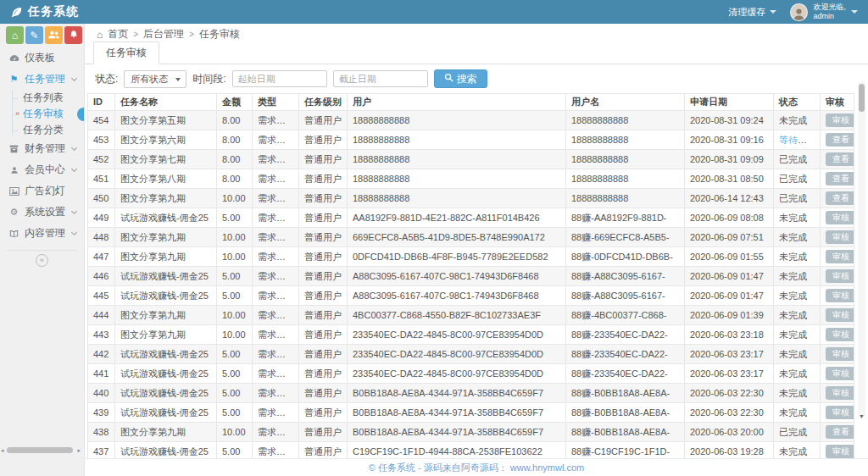 This screenshot has height=476, width=868. Describe the element at coordinates (457, 180) in the screenshot. I see `cell-user: 18888888888` at that location.